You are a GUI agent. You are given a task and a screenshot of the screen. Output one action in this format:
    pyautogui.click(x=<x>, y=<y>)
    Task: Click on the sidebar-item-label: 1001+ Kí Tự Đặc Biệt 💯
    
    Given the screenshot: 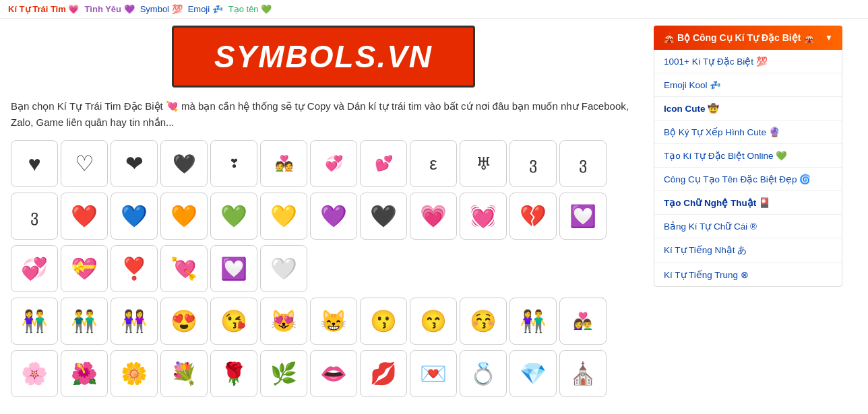 What is the action you would take?
    pyautogui.click(x=716, y=61)
    